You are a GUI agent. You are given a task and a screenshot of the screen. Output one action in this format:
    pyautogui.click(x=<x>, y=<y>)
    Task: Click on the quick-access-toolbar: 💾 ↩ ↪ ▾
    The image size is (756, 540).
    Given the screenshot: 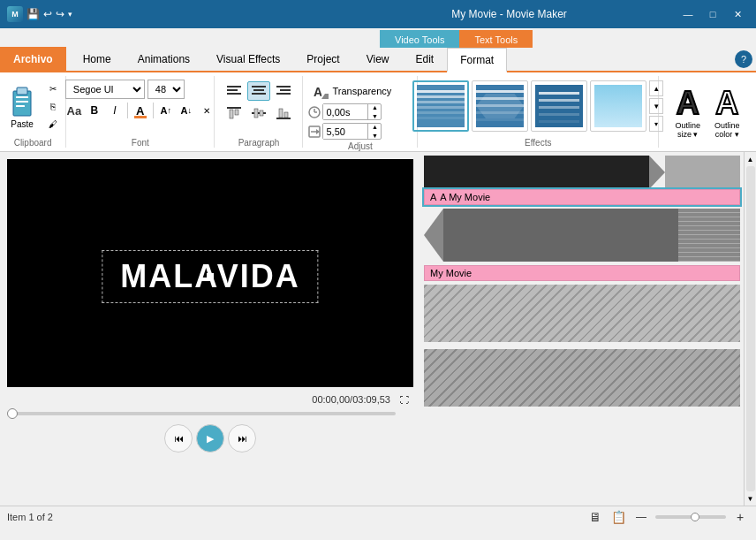 What is the action you would take?
    pyautogui.click(x=49, y=14)
    